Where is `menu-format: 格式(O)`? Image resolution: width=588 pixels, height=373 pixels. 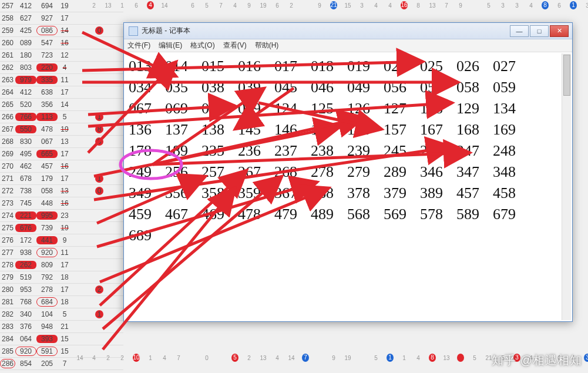
menu-format: 格式(O) is located at coordinates (202, 46).